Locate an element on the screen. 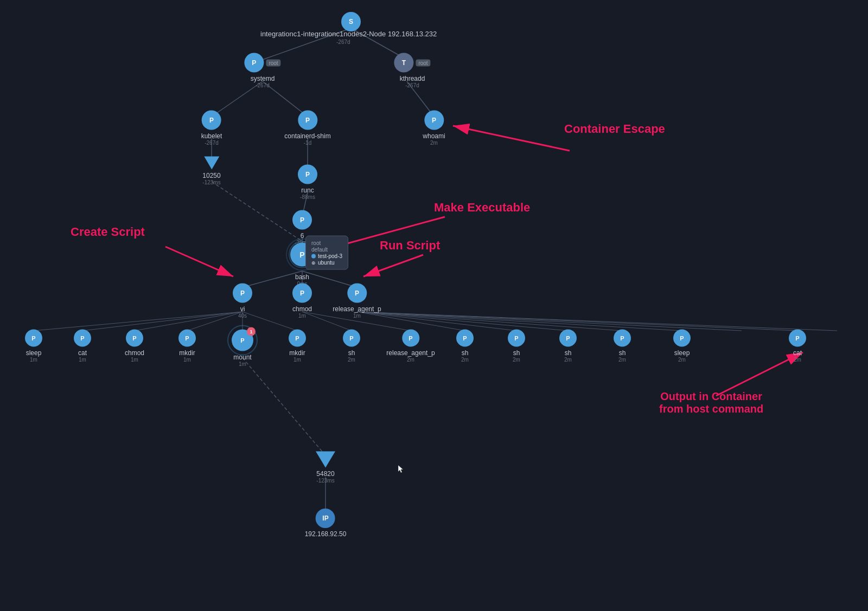 The width and height of the screenshot is (868, 611). sleep2-circle: P is located at coordinates (682, 338).